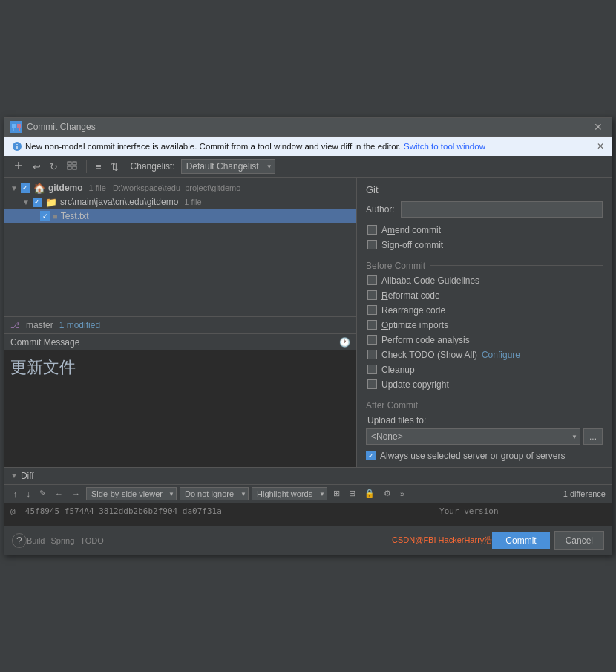 The height and width of the screenshot is (672, 616). I want to click on commit-button: Commit, so click(521, 541).